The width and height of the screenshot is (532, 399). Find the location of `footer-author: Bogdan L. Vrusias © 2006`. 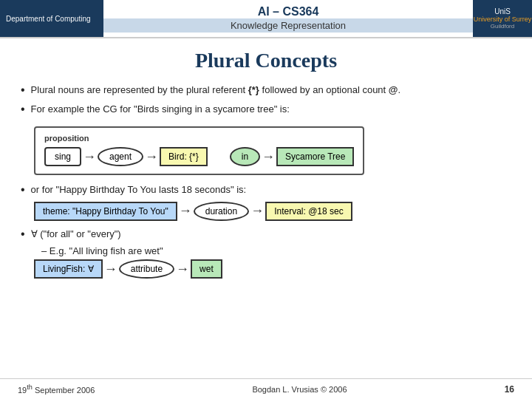

footer-author: Bogdan L. Vrusias © 2006 is located at coordinates (299, 389).